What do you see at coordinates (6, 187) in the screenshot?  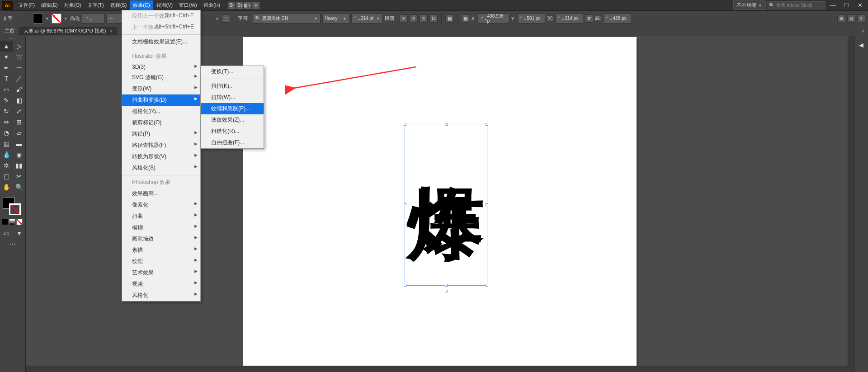 I see `hand-tool: ✋` at bounding box center [6, 187].